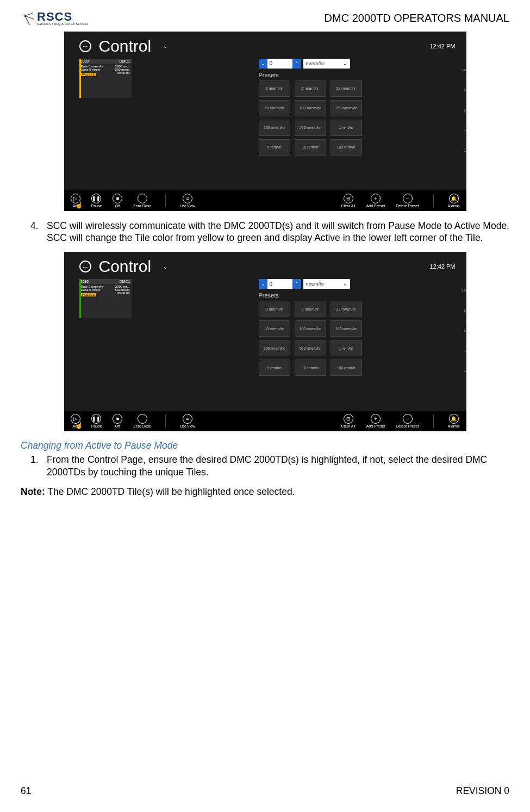 This screenshot has height=812, width=530. What do you see at coordinates (265, 492) in the screenshot?
I see `note: Note: The DMC 2000TD Tile(s) will be hig…` at bounding box center [265, 492].